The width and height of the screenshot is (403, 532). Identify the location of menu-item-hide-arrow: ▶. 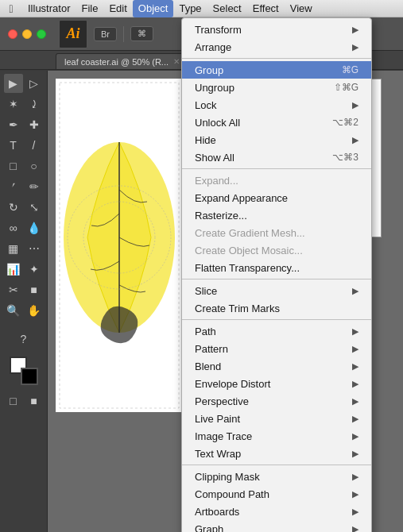
(355, 140).